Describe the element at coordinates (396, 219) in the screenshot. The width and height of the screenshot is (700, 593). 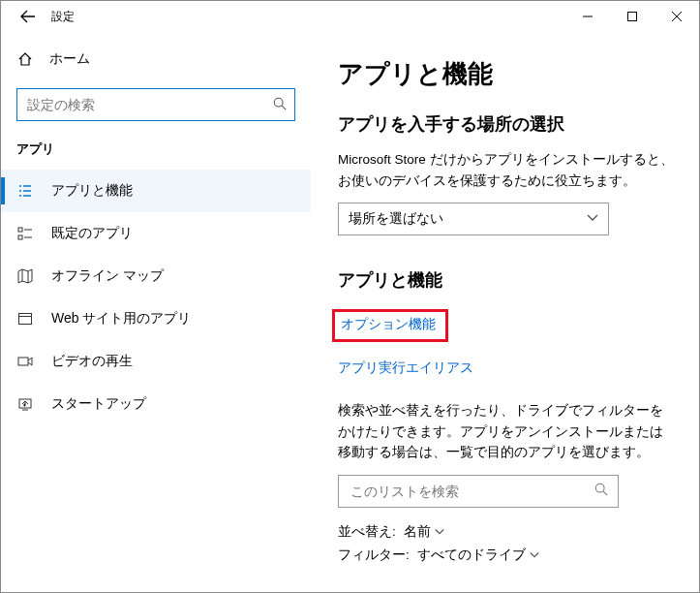
I see `dropdown-value: 場所を選ばない` at that location.